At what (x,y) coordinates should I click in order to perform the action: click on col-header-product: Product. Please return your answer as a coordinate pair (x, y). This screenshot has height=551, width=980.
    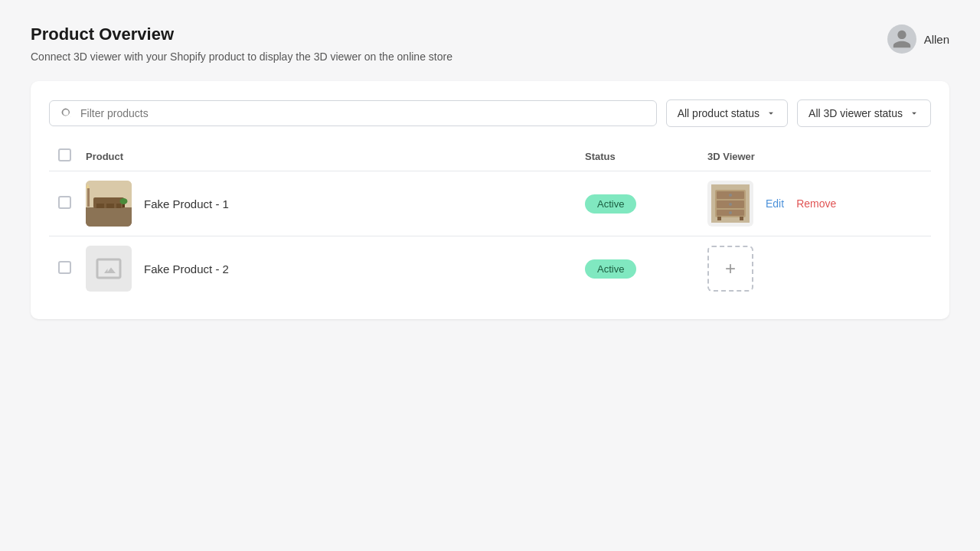
    Looking at the image, I should click on (335, 156).